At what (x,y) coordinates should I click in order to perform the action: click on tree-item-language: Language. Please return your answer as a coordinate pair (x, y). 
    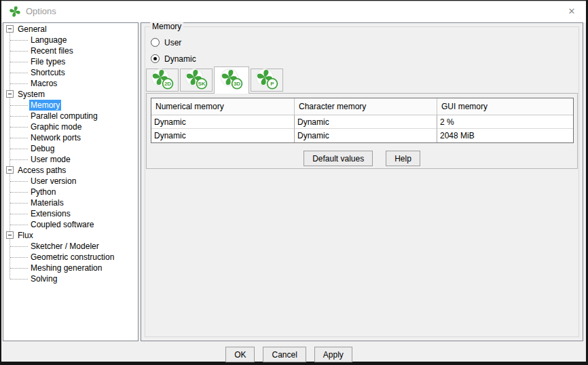
    Looking at the image, I should click on (71, 40).